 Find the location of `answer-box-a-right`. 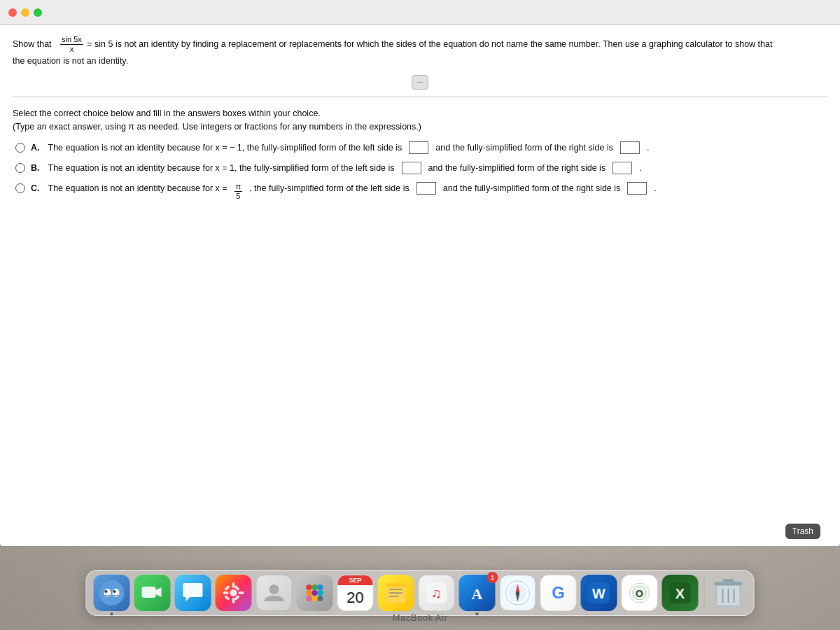

answer-box-a-right is located at coordinates (630, 148).